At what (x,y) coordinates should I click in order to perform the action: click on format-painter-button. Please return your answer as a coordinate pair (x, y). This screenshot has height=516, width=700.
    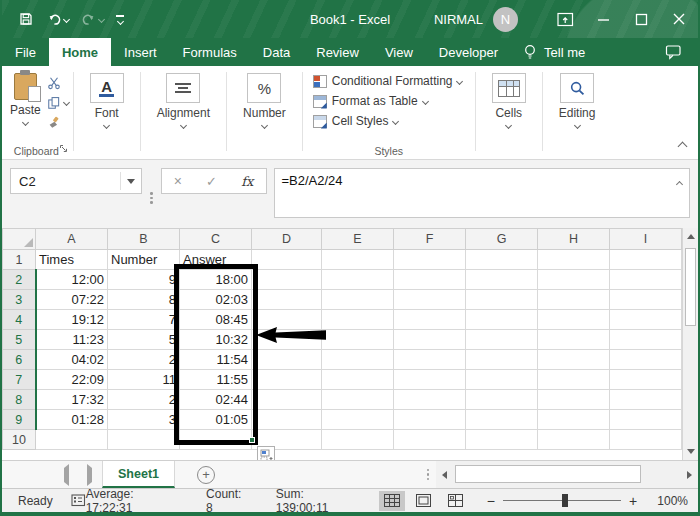
    Looking at the image, I should click on (58, 122).